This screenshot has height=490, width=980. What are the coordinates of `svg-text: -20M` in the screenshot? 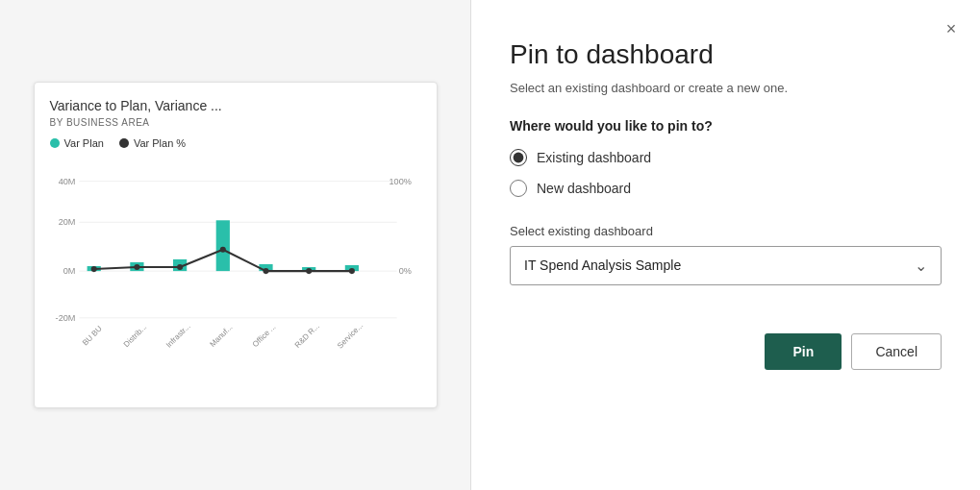 It's located at (65, 318).